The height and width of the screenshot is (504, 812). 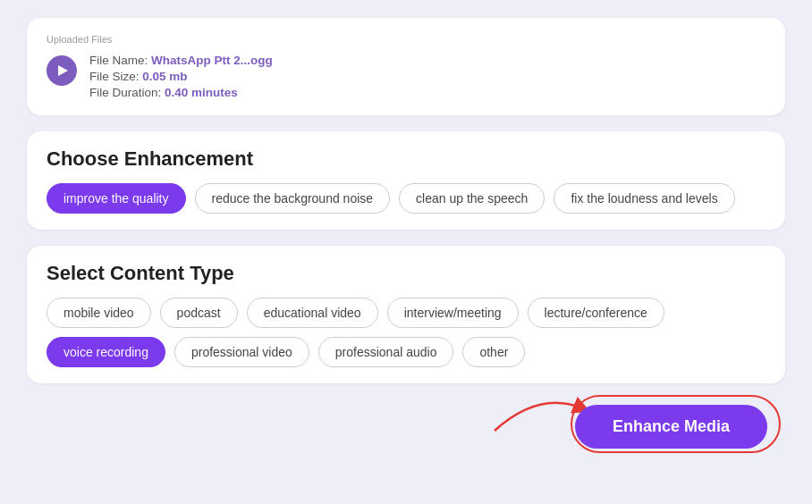 What do you see at coordinates (181, 77) in the screenshot?
I see `file-info: File Name: WhatsApp Ptt 2...ogg File Siz…` at bounding box center [181, 77].